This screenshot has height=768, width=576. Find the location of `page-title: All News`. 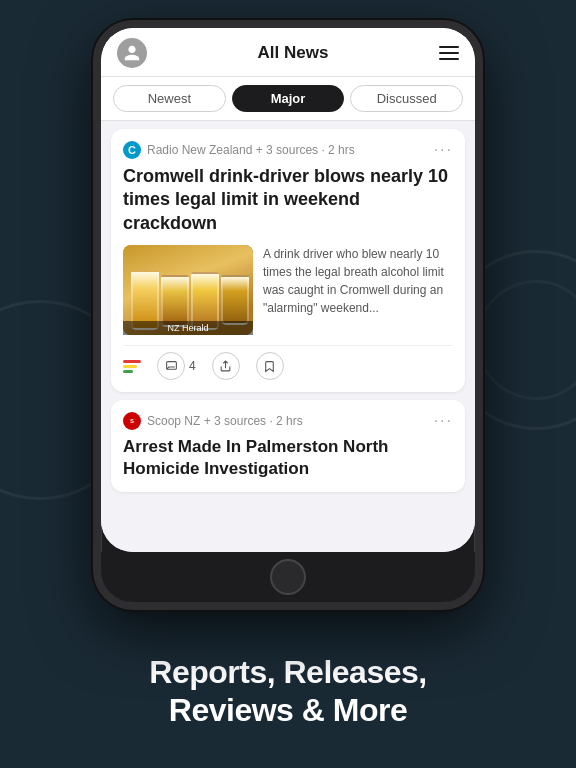

page-title: All News is located at coordinates (294, 53).